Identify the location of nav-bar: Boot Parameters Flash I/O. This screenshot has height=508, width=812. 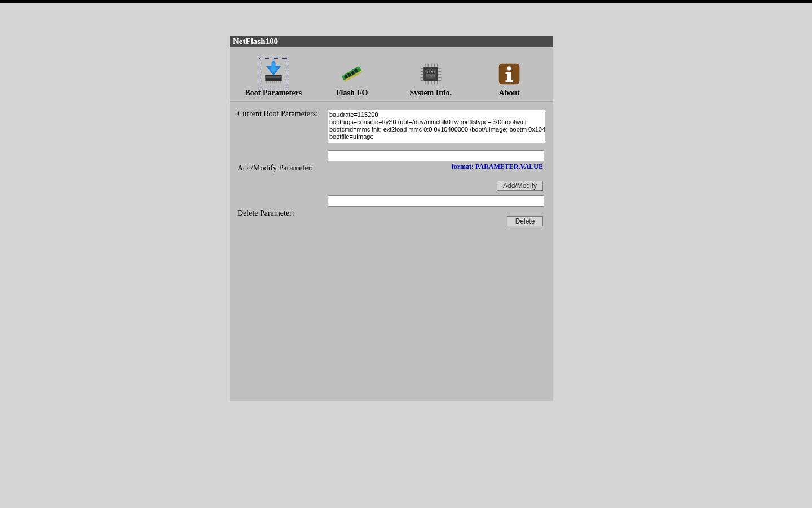
(391, 75).